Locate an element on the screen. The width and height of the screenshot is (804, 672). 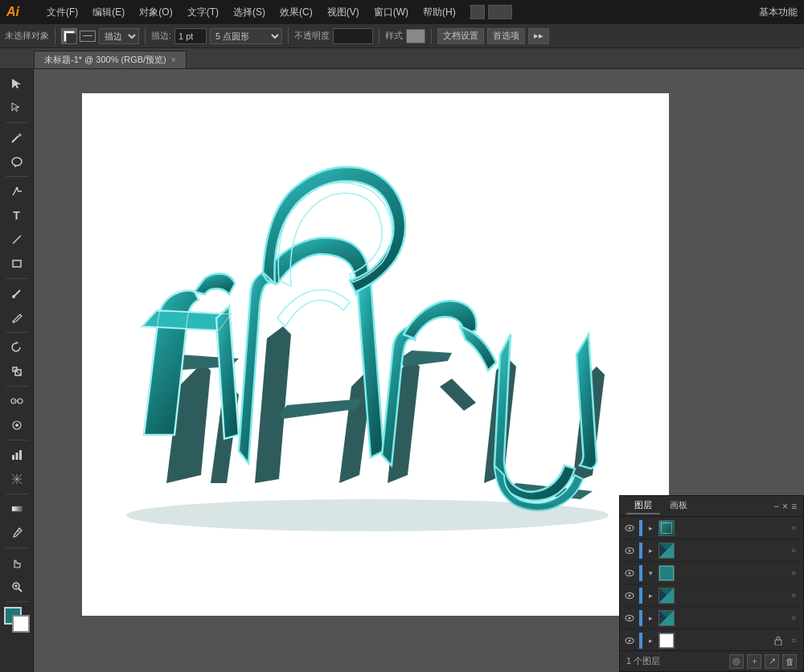
layer-count-label: 1 个图层 is located at coordinates (643, 661).